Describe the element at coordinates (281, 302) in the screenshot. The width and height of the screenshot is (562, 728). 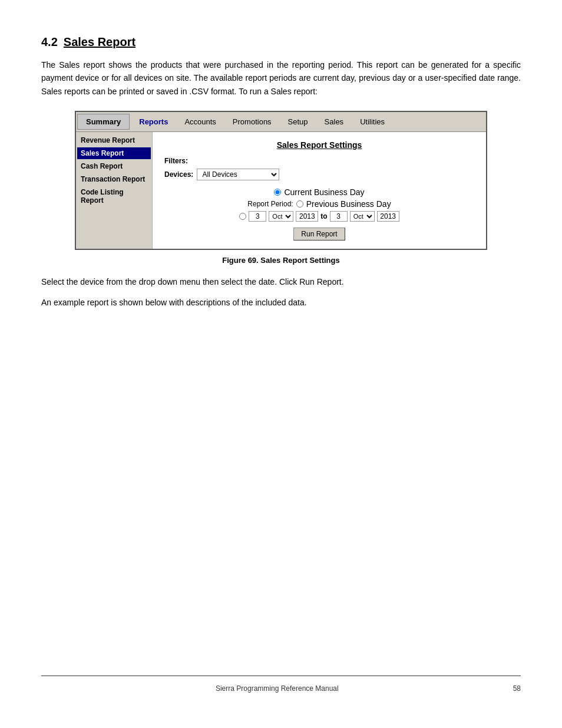
I see `after-paragraph-2: An example report is shown below with de…` at that location.